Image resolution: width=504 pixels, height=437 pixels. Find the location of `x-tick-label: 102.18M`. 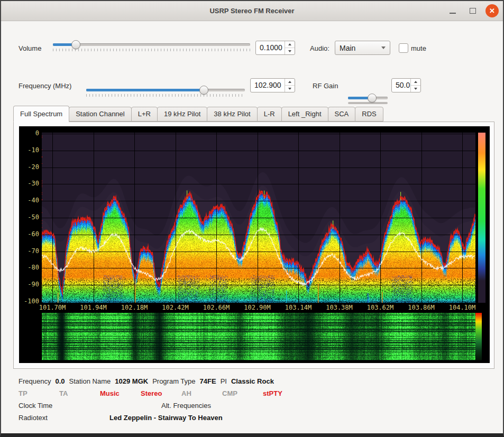

x-tick-label: 102.18M is located at coordinates (134, 308).